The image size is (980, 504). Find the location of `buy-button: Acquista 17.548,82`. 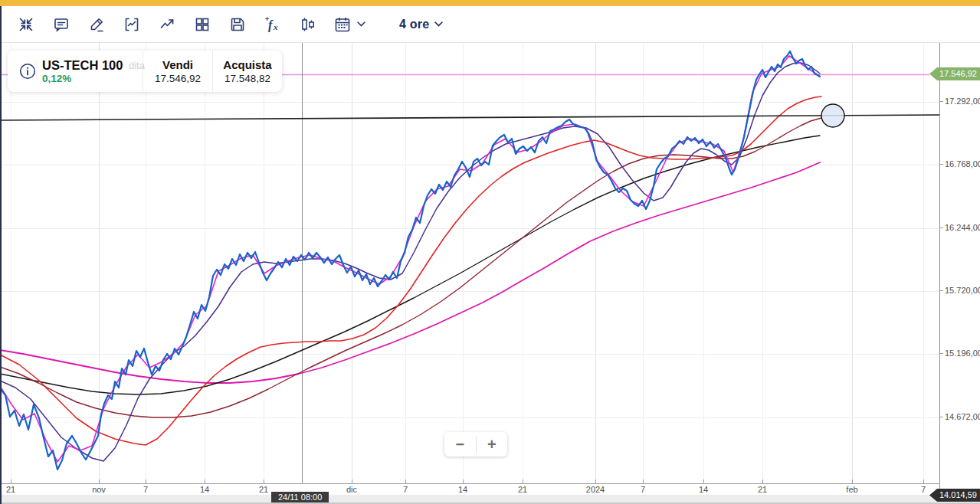

buy-button: Acquista 17.548,82 is located at coordinates (247, 71).